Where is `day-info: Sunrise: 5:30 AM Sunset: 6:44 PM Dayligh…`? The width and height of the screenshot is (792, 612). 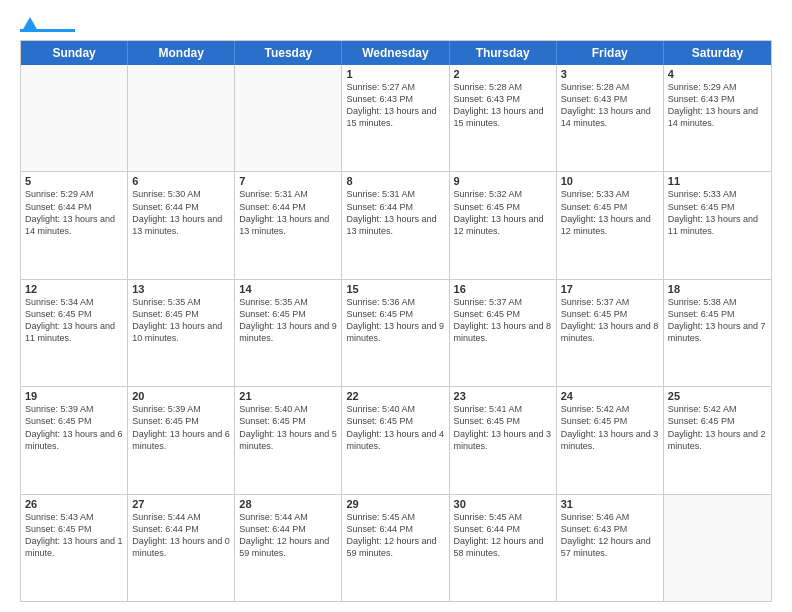
day-info: Sunrise: 5:30 AM Sunset: 6:44 PM Dayligh… is located at coordinates (181, 212).